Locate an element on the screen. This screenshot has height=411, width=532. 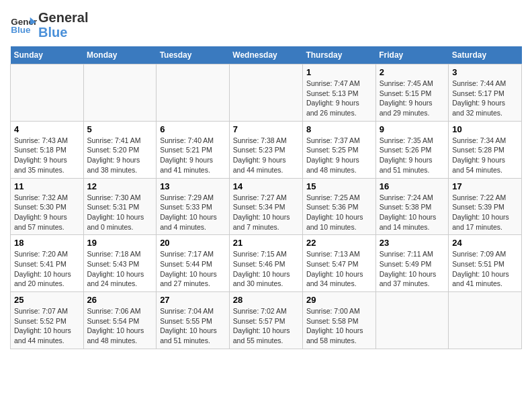
calendar-cell: 26Sunrise: 7:06 AM Sunset: 5:54 PM Dayli… is located at coordinates (120, 321).